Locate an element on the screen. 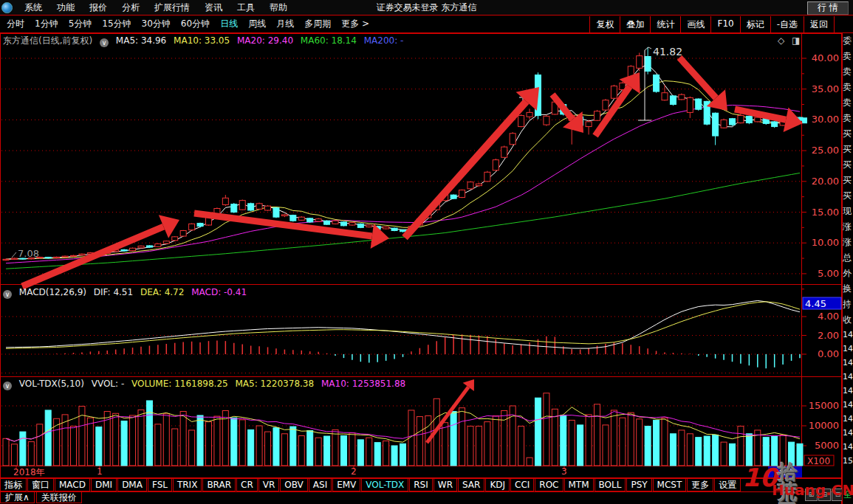 The height and width of the screenshot is (504, 853). indicator-item-EMV: EMV is located at coordinates (346, 486).